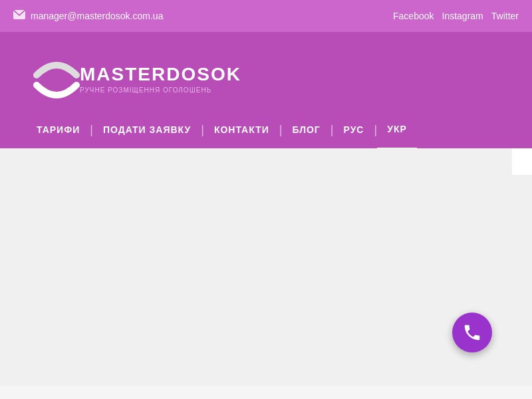  What do you see at coordinates (463, 16) in the screenshot?
I see `instagram-link: Instagram` at bounding box center [463, 16].